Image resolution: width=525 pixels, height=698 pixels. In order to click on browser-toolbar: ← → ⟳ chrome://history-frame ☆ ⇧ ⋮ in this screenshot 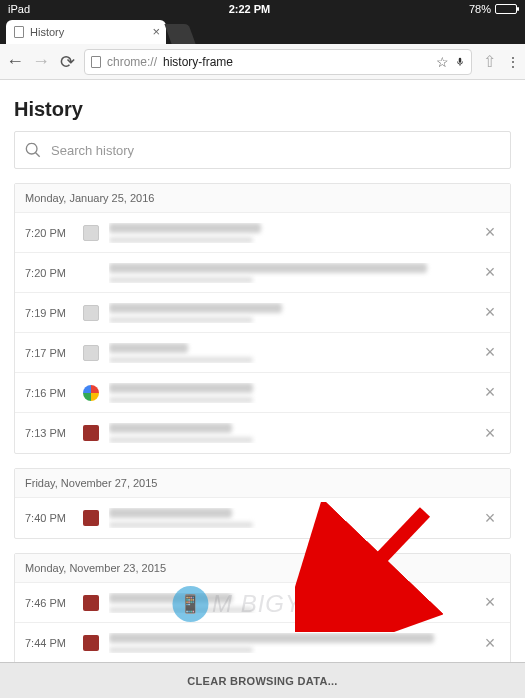, I will do `click(262, 62)`.